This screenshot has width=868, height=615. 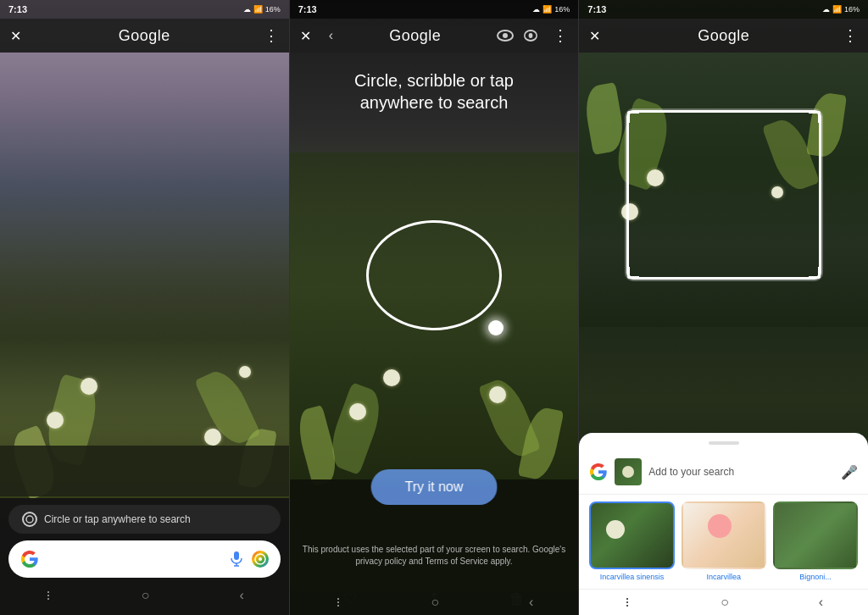 I want to click on cloud-icon-3: ☁, so click(x=826, y=9).